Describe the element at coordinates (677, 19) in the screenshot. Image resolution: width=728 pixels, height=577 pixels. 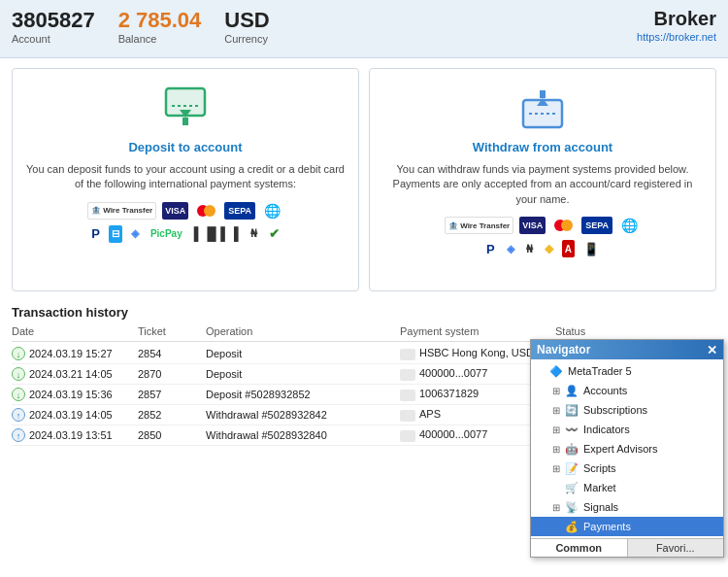
I see `broker-name: Broker` at that location.